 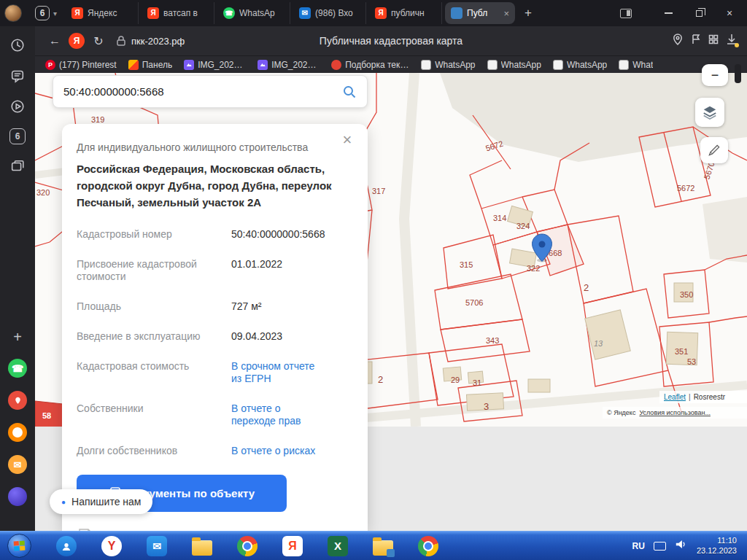 What do you see at coordinates (18, 76) in the screenshot?
I see `messenger-icon` at bounding box center [18, 76].